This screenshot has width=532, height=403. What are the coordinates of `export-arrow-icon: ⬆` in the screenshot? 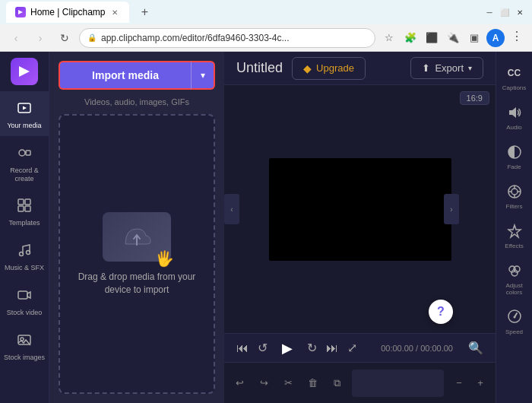 It's located at (426, 68).